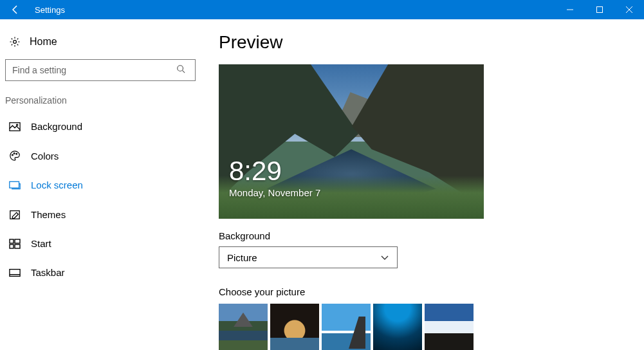 The image size is (644, 350). What do you see at coordinates (600, 10) in the screenshot?
I see `maximize-button` at bounding box center [600, 10].